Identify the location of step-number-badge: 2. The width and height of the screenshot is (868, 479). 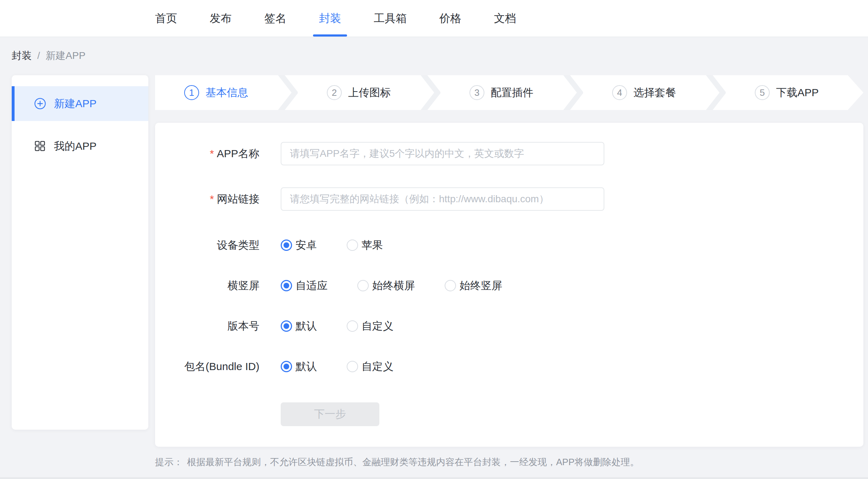
(334, 93).